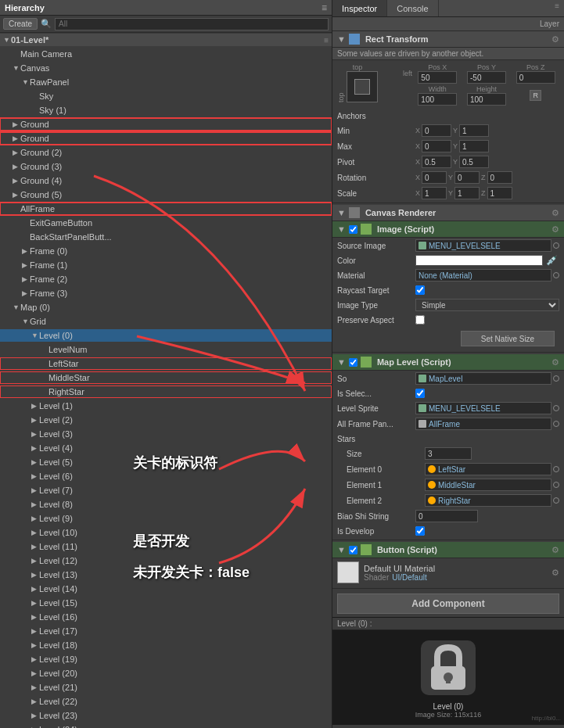  What do you see at coordinates (420, 393) in the screenshot?
I see `is-select-checkbox` at bounding box center [420, 393].